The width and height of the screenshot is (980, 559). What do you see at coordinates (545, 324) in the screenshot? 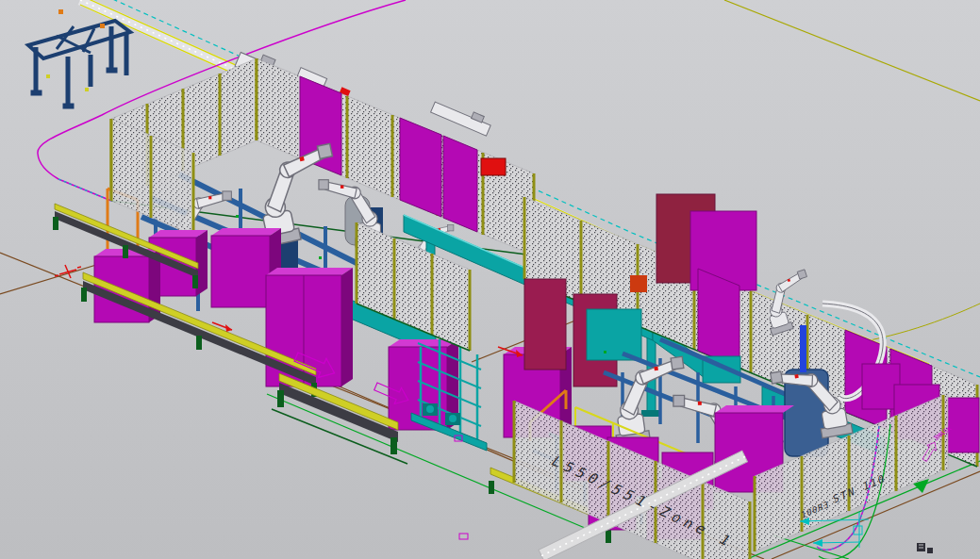
I see `maroon-cabinet` at bounding box center [545, 324].